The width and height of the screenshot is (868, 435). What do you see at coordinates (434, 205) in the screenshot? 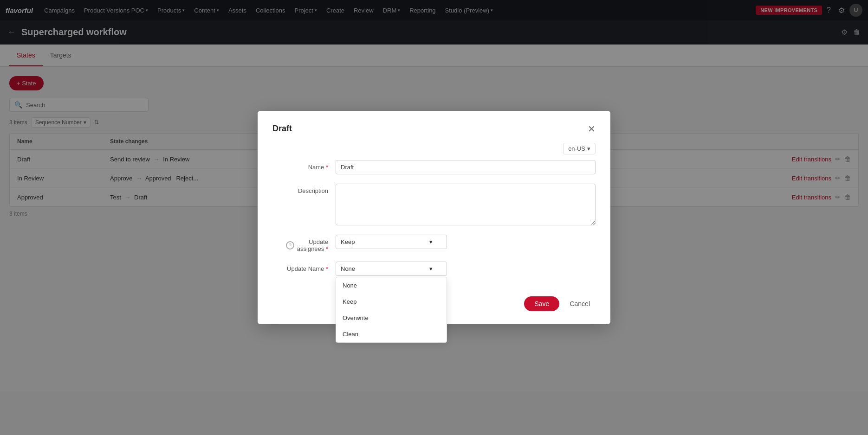
I see `description-field-row: Description` at bounding box center [434, 205].